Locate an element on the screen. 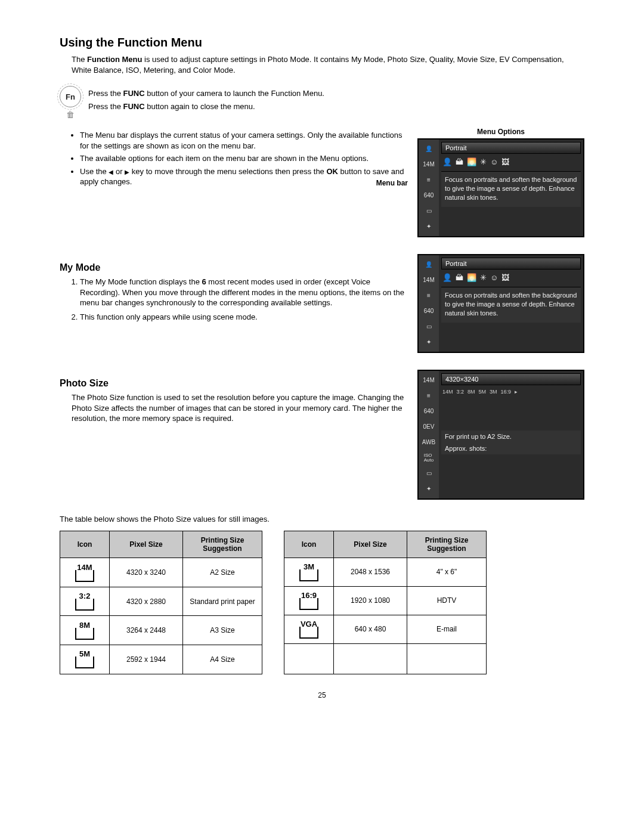 Image resolution: width=644 pixels, height=833 pixels. icon-label: 3M is located at coordinates (309, 566).